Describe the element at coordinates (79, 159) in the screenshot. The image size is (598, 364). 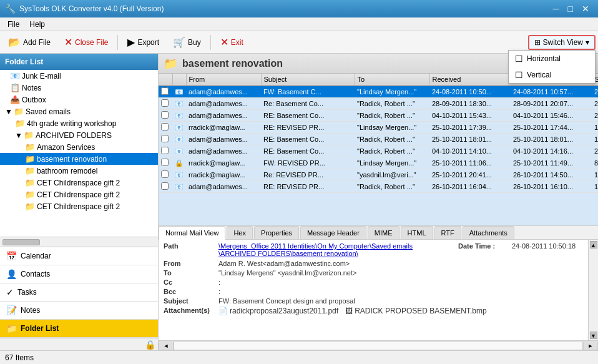
I see `tree-item-basement: 📁 basement renovation` at that location.